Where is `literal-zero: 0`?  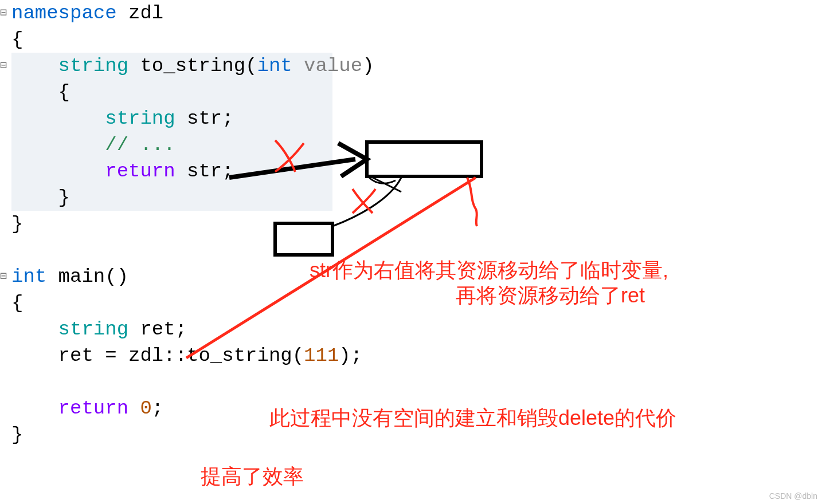
literal-zero: 0 is located at coordinates (146, 408).